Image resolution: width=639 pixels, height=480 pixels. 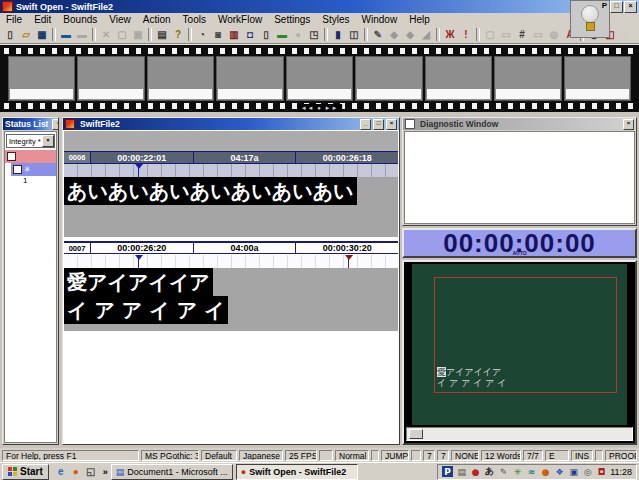 I want to click on minimize-icon: _, so click(x=366, y=124).